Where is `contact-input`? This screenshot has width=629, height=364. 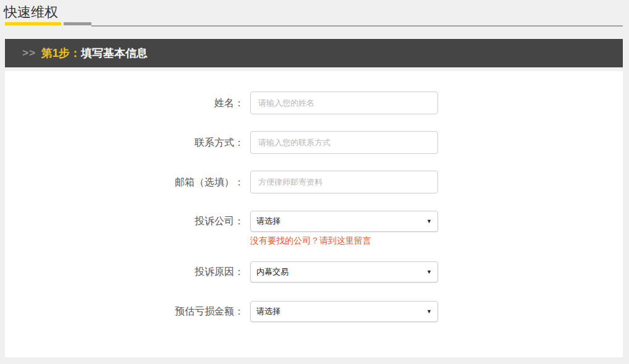 contact-input is located at coordinates (344, 142).